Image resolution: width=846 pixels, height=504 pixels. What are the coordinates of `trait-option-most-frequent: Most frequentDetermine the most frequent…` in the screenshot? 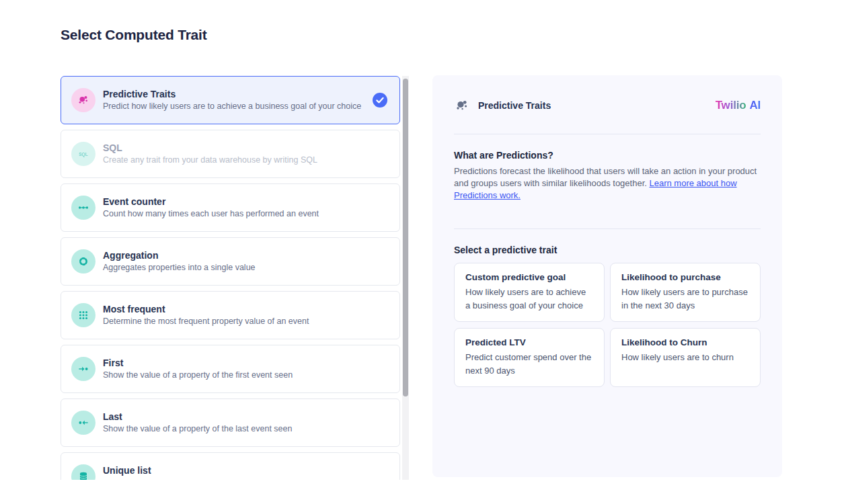 It's located at (230, 315).